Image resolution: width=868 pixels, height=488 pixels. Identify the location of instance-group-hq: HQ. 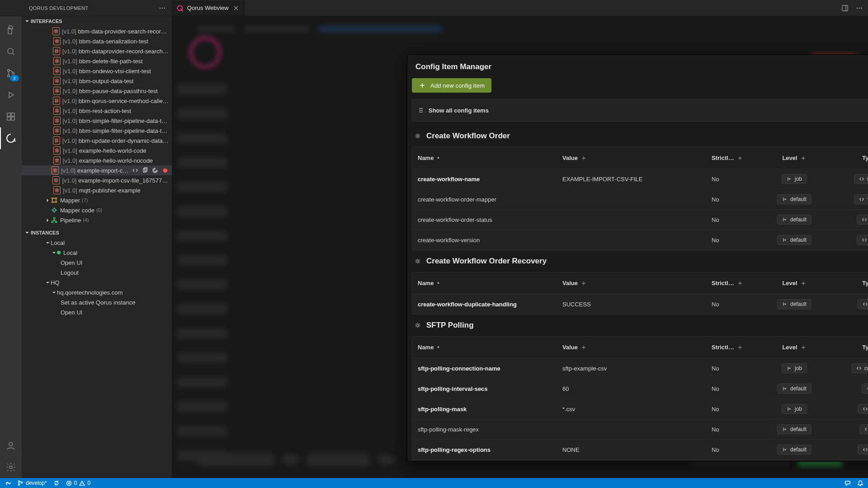
(97, 282).